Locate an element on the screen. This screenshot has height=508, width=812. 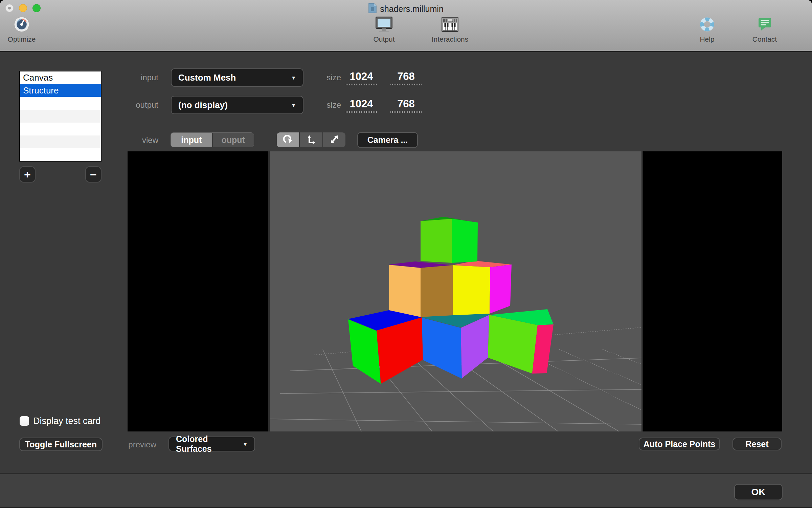
toolbar-optimize-label: Optimize is located at coordinates (22, 39).